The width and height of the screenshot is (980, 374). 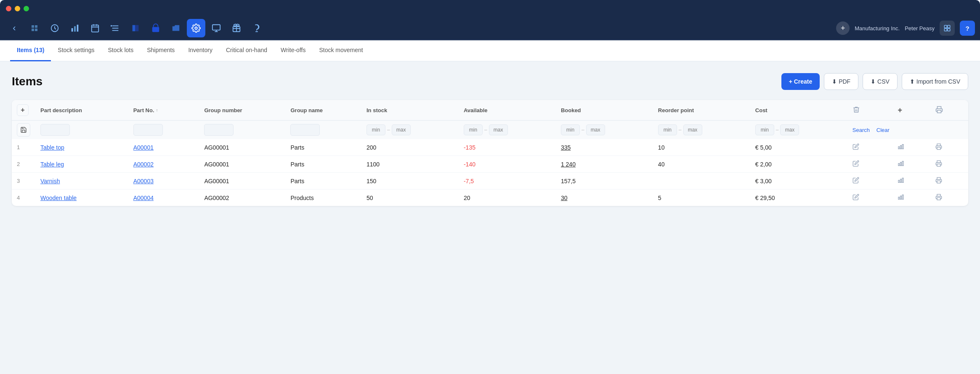 What do you see at coordinates (82, 110) in the screenshot?
I see `th-part-description: Part description` at bounding box center [82, 110].